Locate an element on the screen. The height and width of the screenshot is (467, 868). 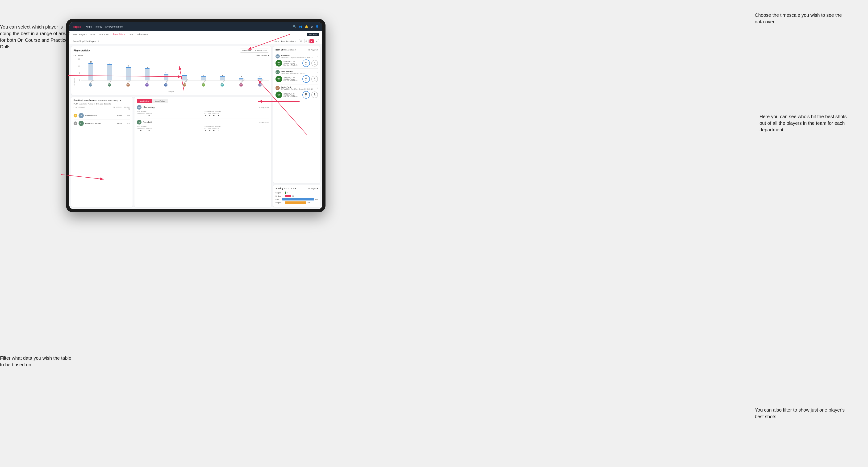
avatar-small: EE is located at coordinates (166, 85).